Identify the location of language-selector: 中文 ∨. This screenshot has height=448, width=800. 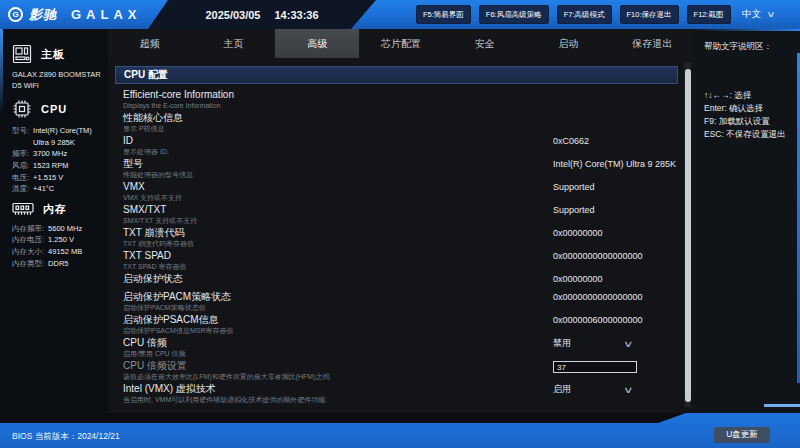
(758, 14).